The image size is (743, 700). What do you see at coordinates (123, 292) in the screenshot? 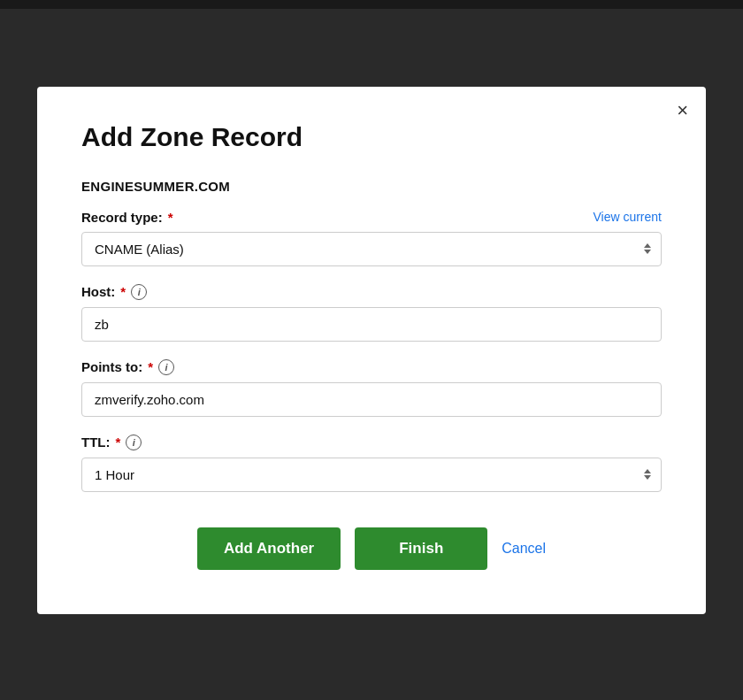
I see `host-required: *` at bounding box center [123, 292].